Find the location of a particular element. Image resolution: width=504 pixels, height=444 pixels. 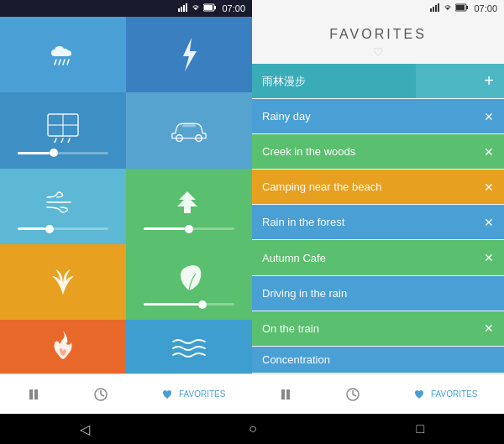

fav-x-1: ✕ is located at coordinates (489, 116).